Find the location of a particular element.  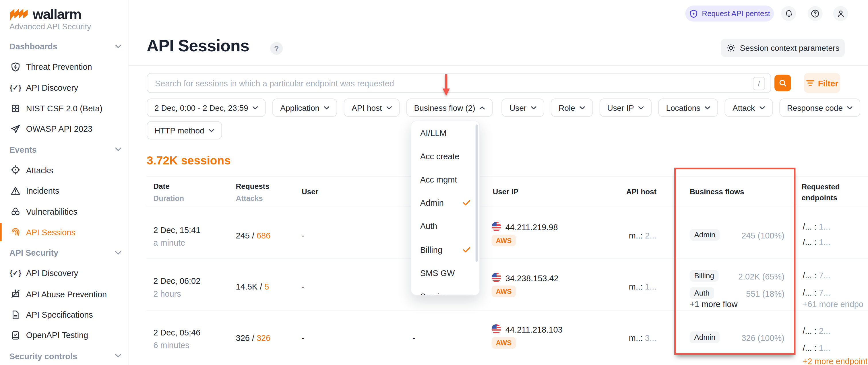

filter-chip-user: User is located at coordinates (523, 108).